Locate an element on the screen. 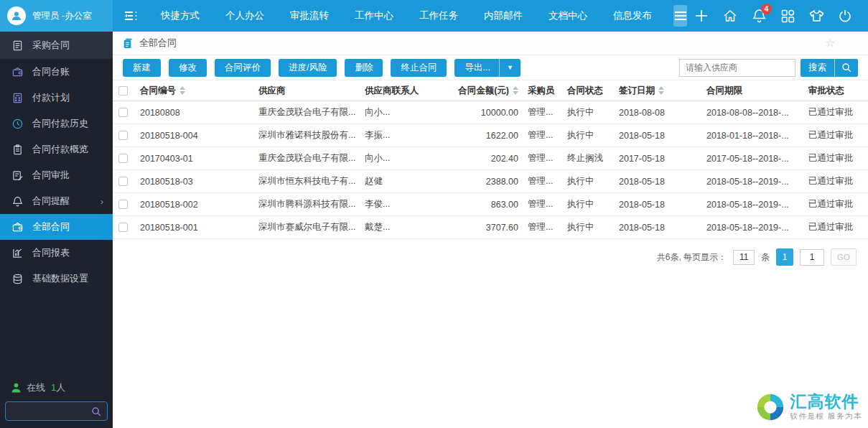 The width and height of the screenshot is (868, 428). terminate-contract-button: 终止合同 is located at coordinates (419, 68).